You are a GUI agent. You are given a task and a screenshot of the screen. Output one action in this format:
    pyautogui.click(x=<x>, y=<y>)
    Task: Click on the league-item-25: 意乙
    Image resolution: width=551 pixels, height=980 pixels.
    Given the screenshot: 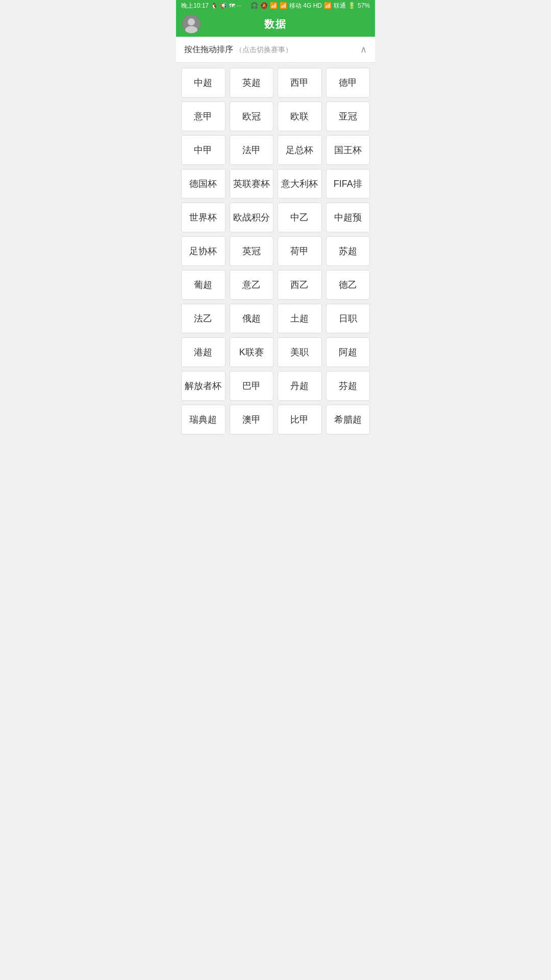 What is the action you would take?
    pyautogui.click(x=252, y=285)
    